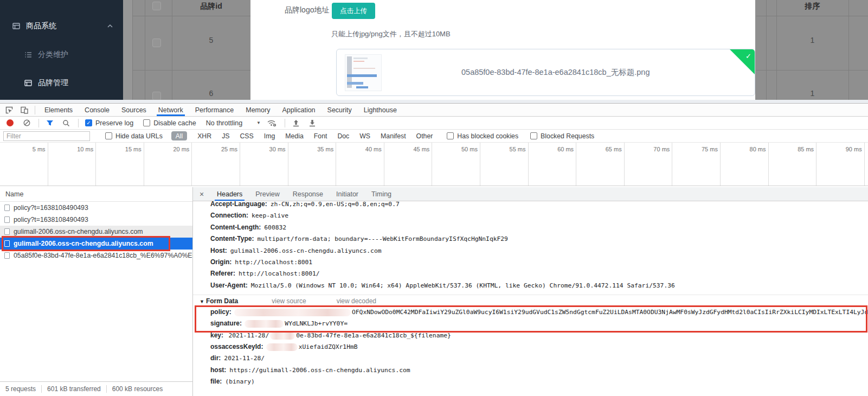 This screenshot has height=396, width=868. I want to click on tab-timing: Timing, so click(382, 194).